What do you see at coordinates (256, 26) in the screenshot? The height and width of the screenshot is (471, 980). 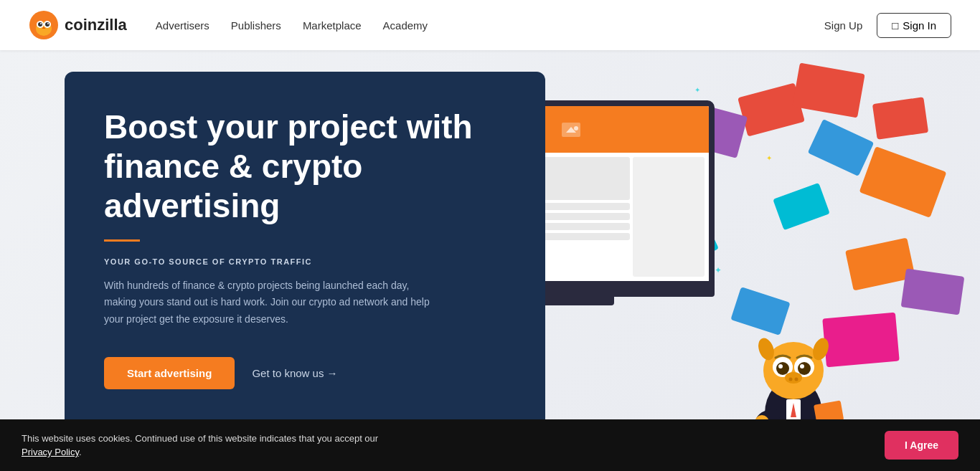 I see `nav-publishers: Publishers` at bounding box center [256, 26].